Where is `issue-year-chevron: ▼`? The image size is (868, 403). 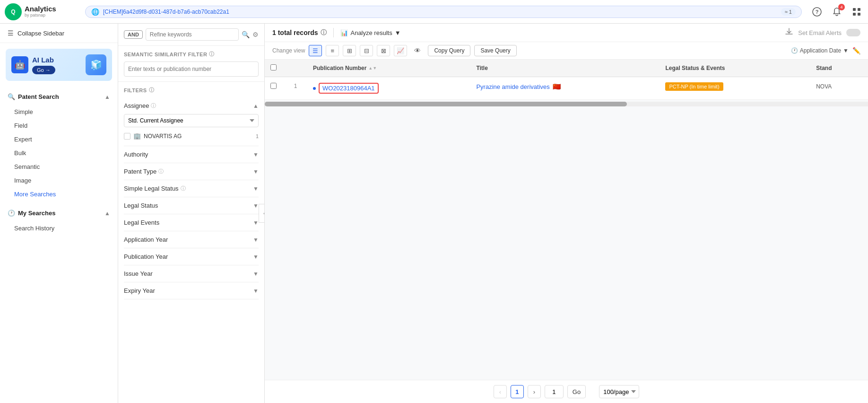
issue-year-chevron: ▼ is located at coordinates (256, 274).